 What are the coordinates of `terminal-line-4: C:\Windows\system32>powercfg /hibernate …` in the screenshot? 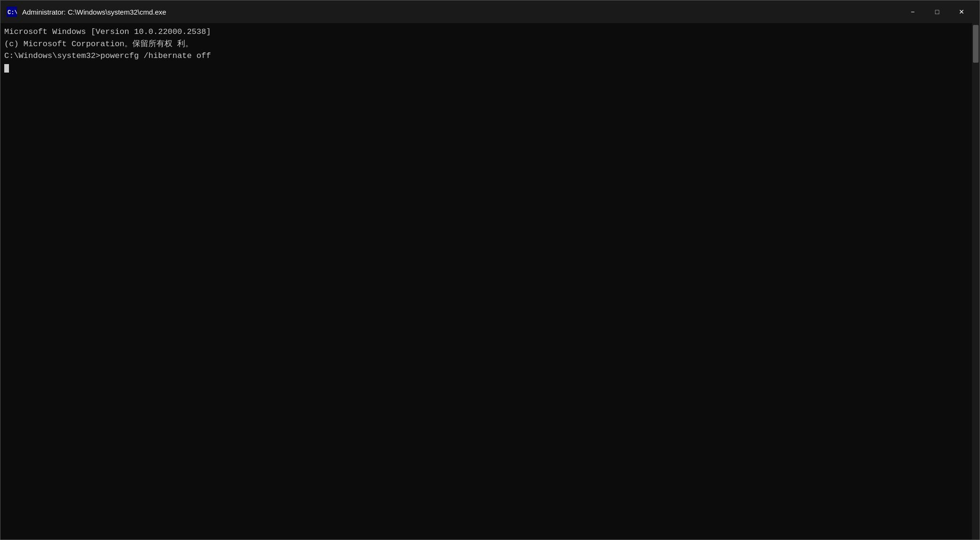 It's located at (490, 56).